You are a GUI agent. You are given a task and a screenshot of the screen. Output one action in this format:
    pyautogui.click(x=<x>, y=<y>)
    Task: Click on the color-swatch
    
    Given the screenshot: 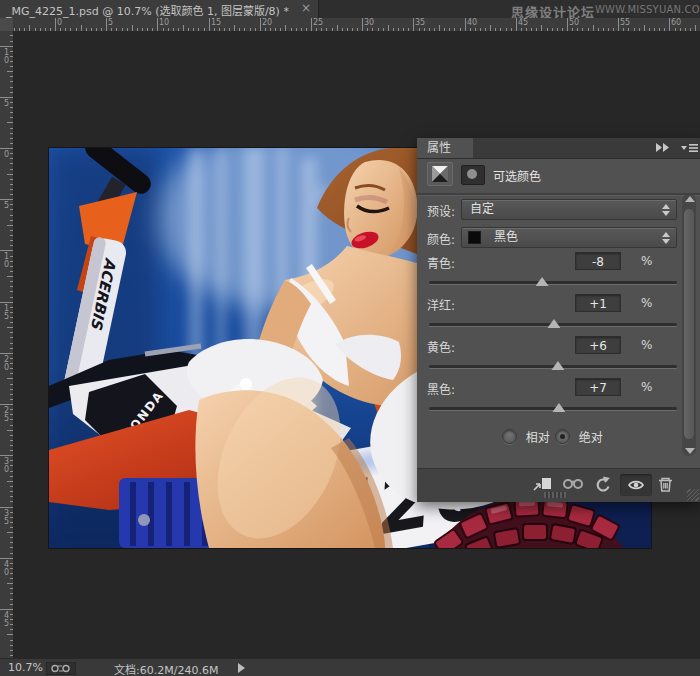 What is the action you would take?
    pyautogui.click(x=474, y=238)
    